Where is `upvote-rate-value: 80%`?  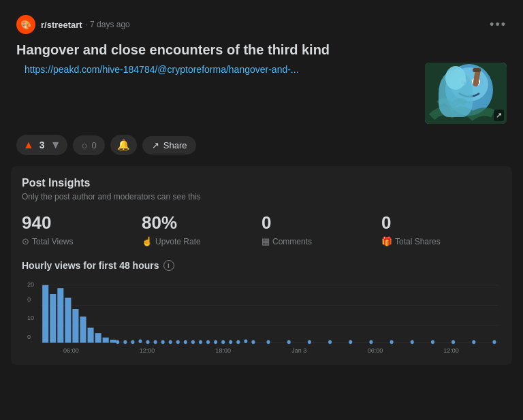 upvote-rate-value: 80% is located at coordinates (202, 223).